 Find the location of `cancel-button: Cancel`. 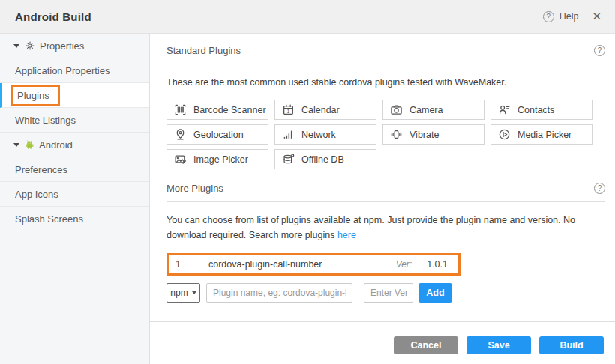

cancel-button: Cancel is located at coordinates (426, 345).